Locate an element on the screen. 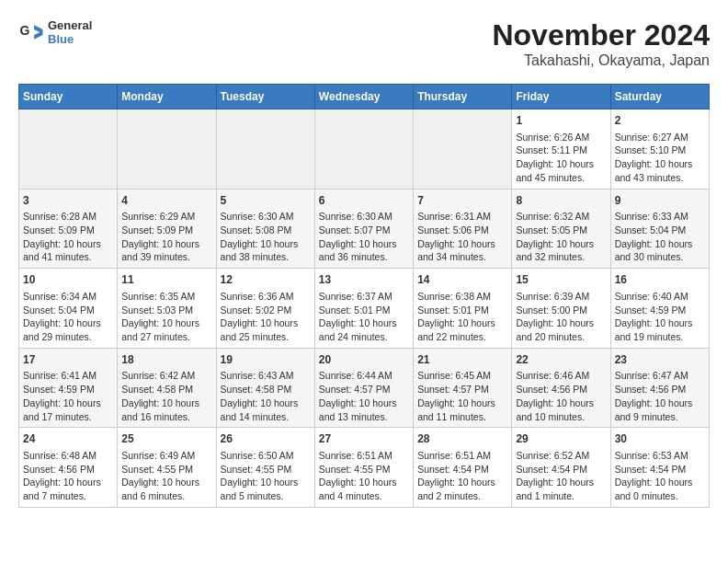 This screenshot has height=563, width=728. day-info: Sunrise: 6:30 AM is located at coordinates (364, 217).